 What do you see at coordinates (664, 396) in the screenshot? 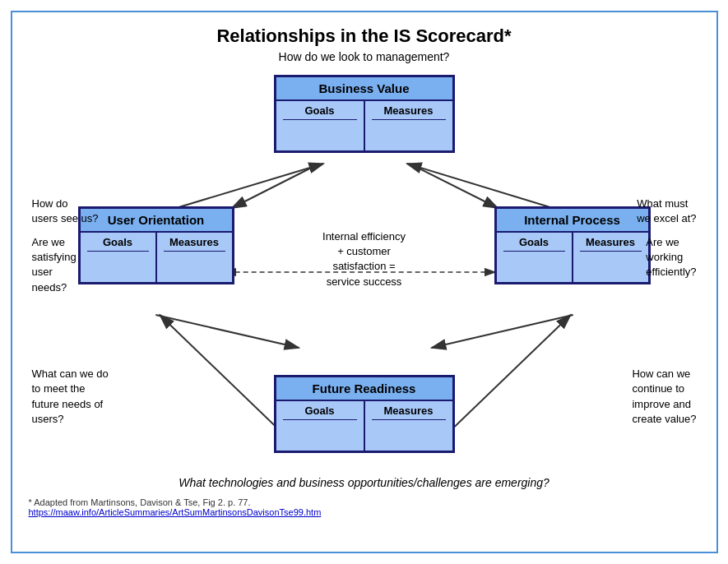
I see `label-how-continue: How can wecontinue toimprove andcreate v…` at bounding box center [664, 396].